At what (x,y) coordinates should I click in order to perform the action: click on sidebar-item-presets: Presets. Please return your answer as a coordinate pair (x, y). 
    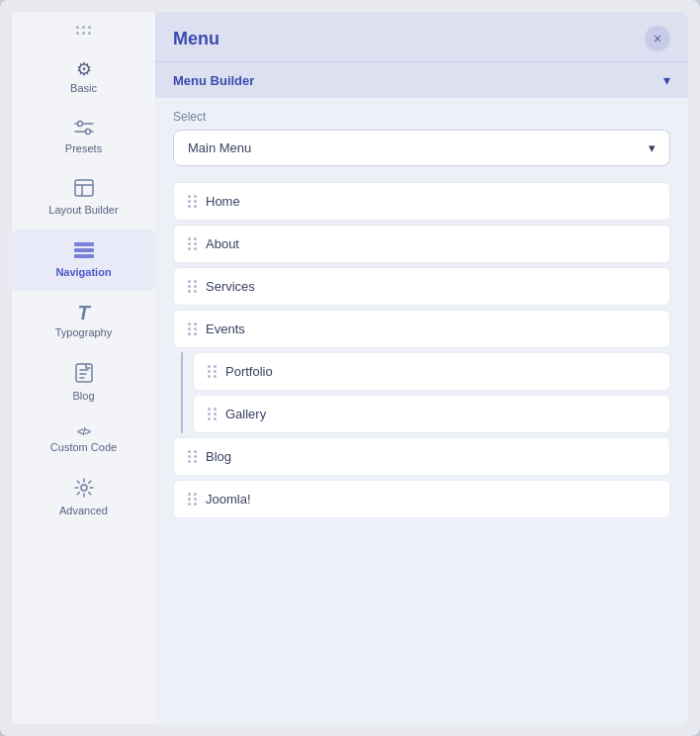
    Looking at the image, I should click on (83, 137).